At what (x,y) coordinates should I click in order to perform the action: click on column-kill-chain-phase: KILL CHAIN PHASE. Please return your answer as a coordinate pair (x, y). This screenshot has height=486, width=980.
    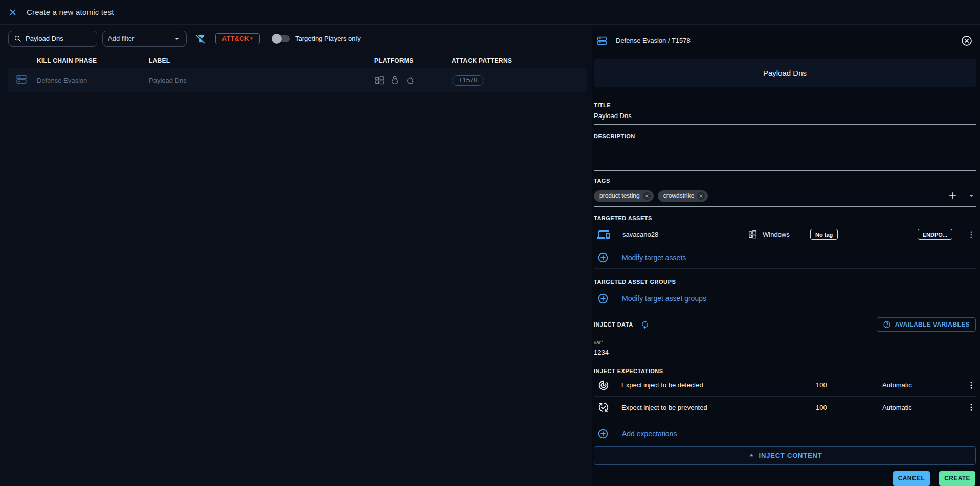
    Looking at the image, I should click on (93, 61).